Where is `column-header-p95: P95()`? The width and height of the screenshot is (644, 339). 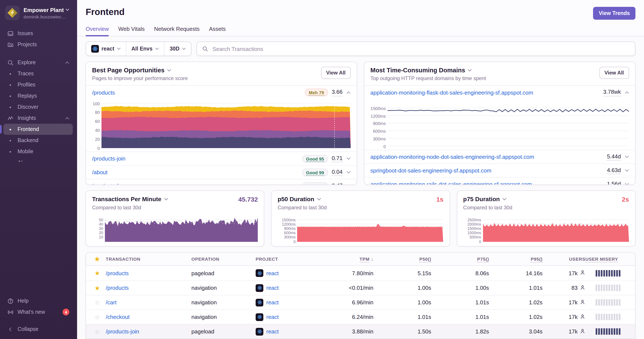 column-header-p95: P95() is located at coordinates (516, 259).